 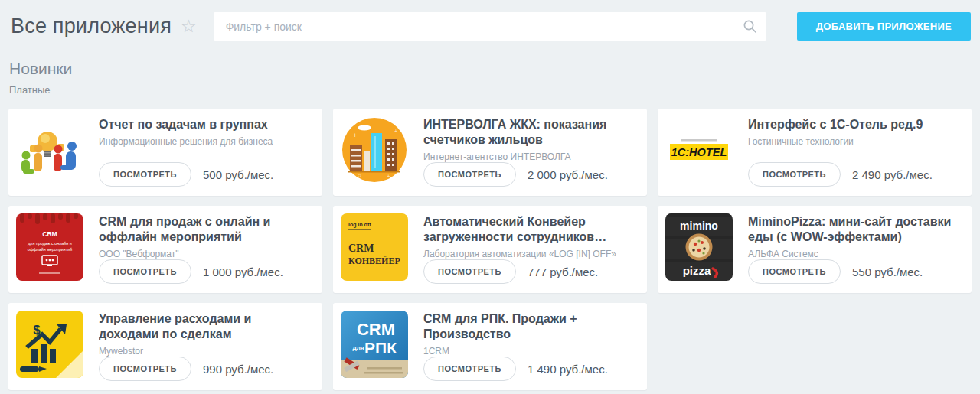 What do you see at coordinates (207, 347) in the screenshot?
I see `card-body: Управление расходами и доходами по сделк…` at bounding box center [207, 347].